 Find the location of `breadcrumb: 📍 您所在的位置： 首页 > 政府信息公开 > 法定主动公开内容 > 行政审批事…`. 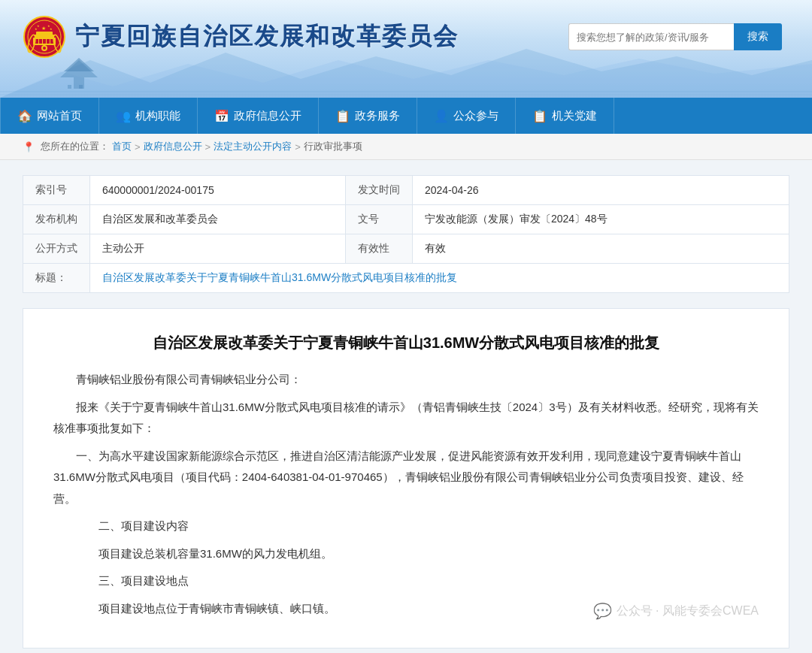

breadcrumb: 📍 您所在的位置： 首页 > 政府信息公开 > 法定主动公开内容 > 行政审批事… is located at coordinates (406, 147).